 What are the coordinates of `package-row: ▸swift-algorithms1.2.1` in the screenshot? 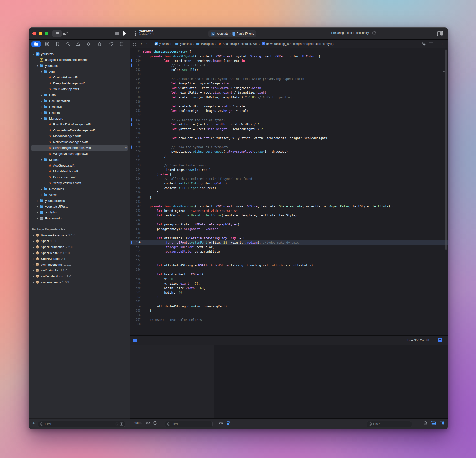 It's located at (80, 265).